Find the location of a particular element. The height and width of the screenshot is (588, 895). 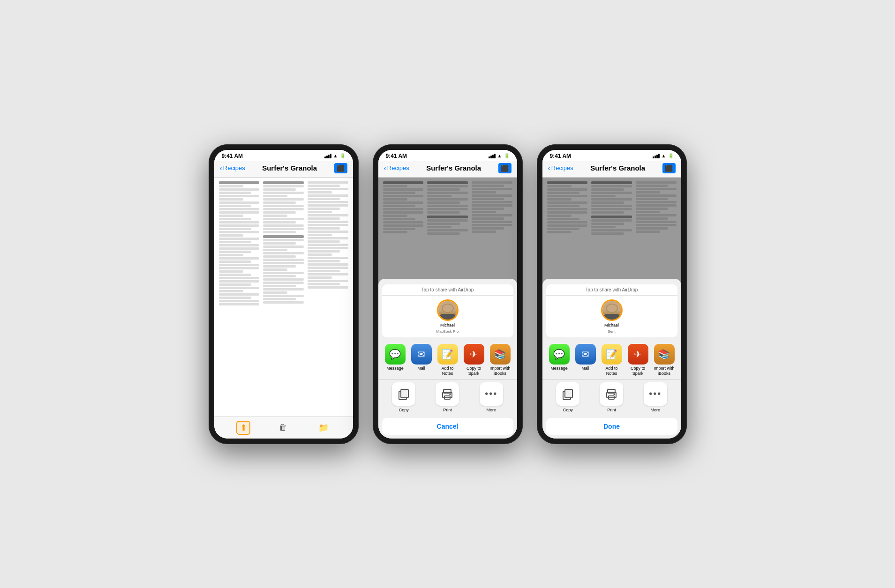

app-icon-mail-2: ✉ Mail is located at coordinates (421, 360).